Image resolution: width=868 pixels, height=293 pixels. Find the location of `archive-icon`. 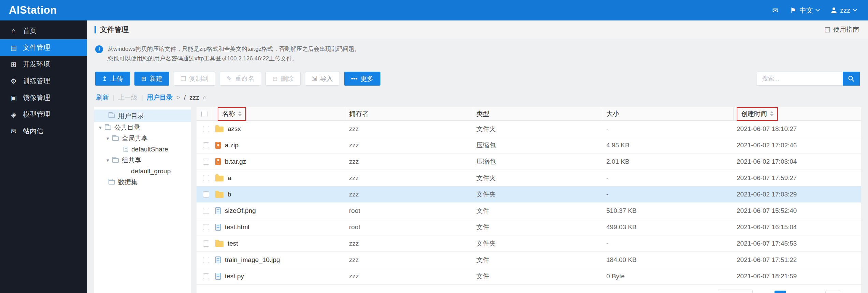

archive-icon is located at coordinates (218, 162).